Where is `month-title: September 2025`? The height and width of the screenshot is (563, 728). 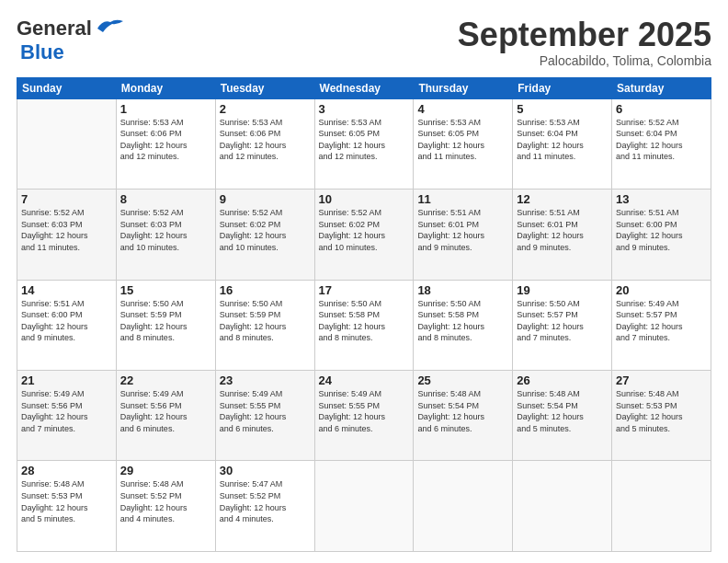
month-title: September 2025 is located at coordinates (585, 35).